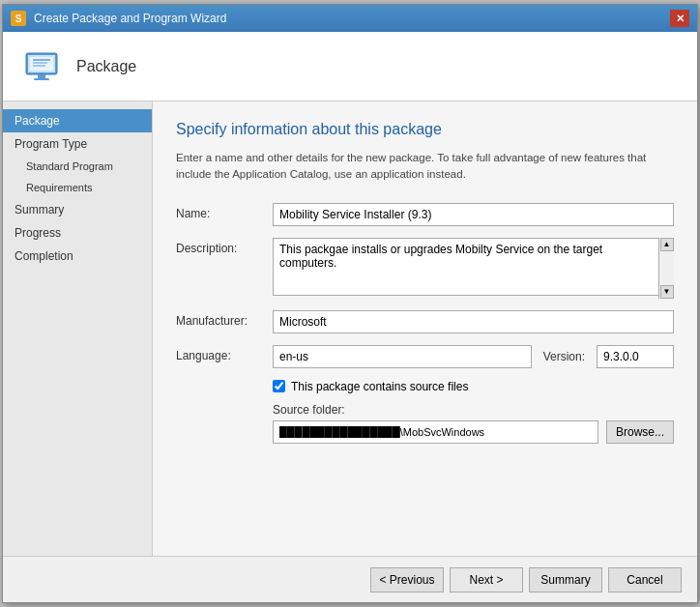  Describe the element at coordinates (224, 319) in the screenshot. I see `manufacturer-label: Manufacturer:` at that location.